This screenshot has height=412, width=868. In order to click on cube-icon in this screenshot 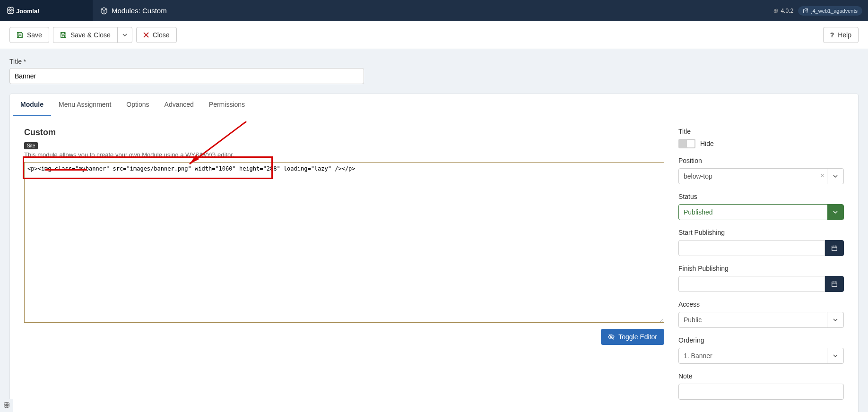, I will do `click(104, 11)`.